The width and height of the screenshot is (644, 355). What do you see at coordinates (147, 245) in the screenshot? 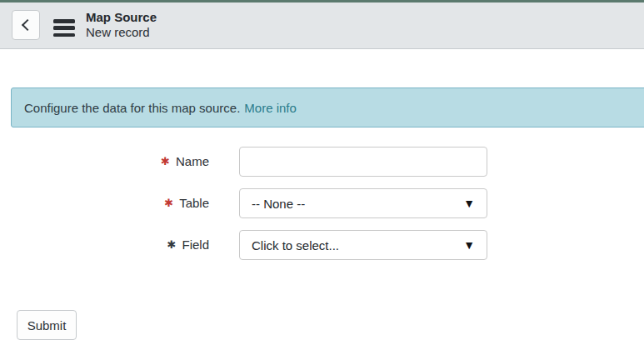
I see `field-label: ✱Field` at bounding box center [147, 245].